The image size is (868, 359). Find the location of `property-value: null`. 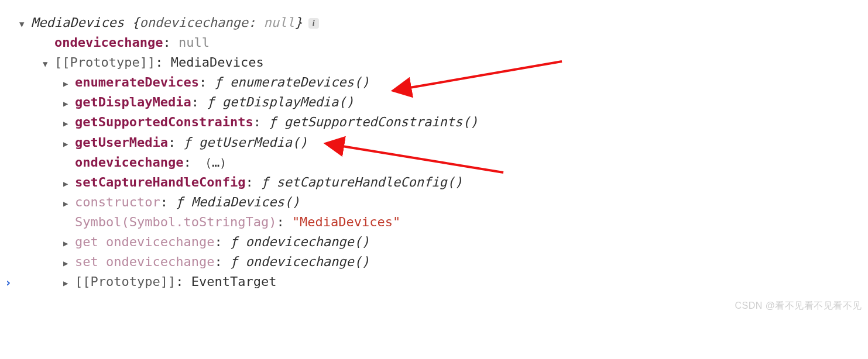

property-value: null is located at coordinates (194, 43).